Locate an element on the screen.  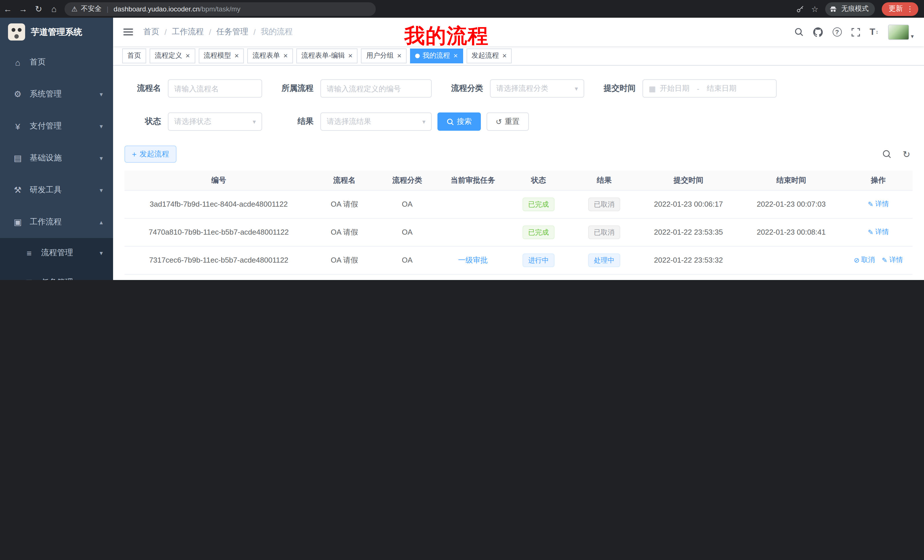
breadcrumb-item: 工作流程 is located at coordinates (188, 32).